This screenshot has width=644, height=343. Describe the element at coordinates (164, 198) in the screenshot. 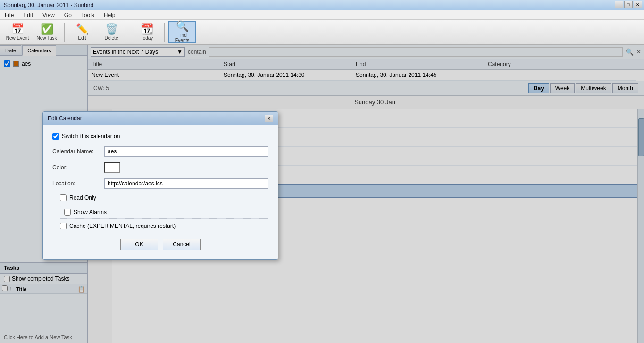

I see `read-only-row: Read Only` at that location.